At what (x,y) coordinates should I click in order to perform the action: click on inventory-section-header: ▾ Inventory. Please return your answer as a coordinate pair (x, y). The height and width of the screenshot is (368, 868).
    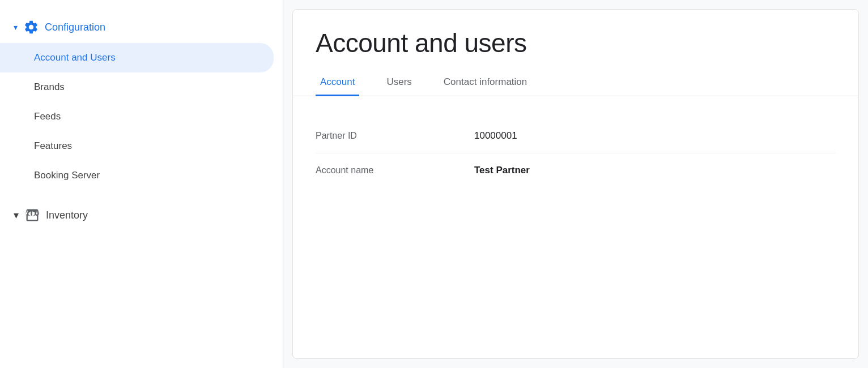
    Looking at the image, I should click on (142, 213).